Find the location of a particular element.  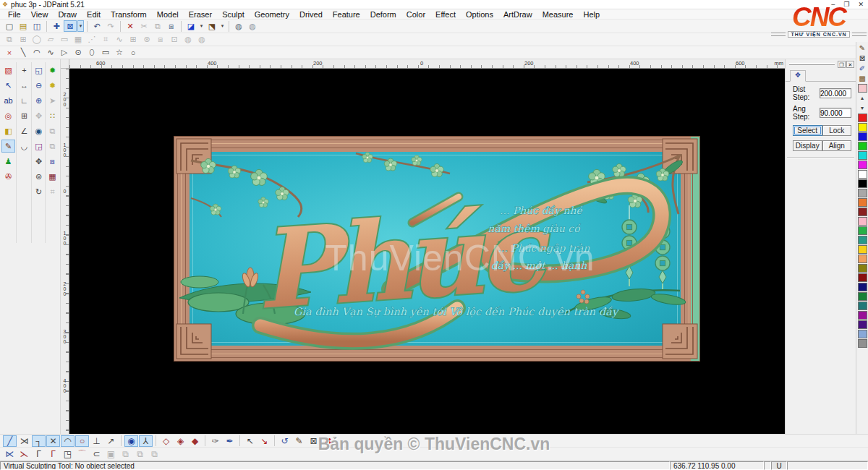

pattern-icon: ▩ is located at coordinates (862, 78).